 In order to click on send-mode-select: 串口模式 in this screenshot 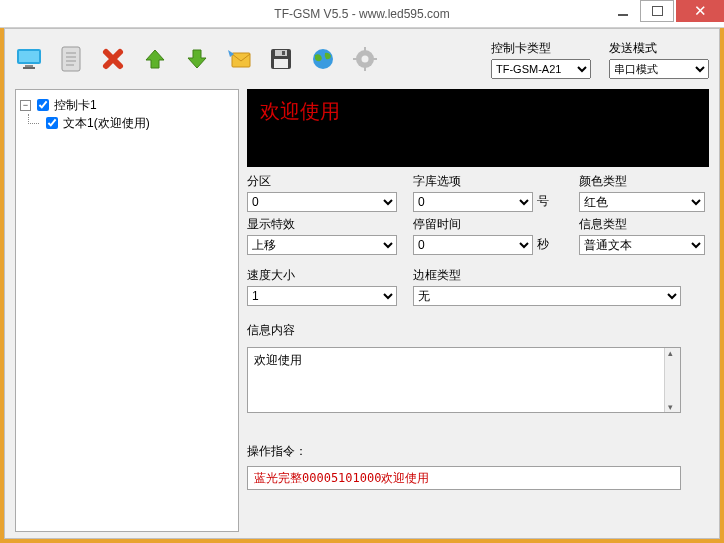, I will do `click(659, 69)`.